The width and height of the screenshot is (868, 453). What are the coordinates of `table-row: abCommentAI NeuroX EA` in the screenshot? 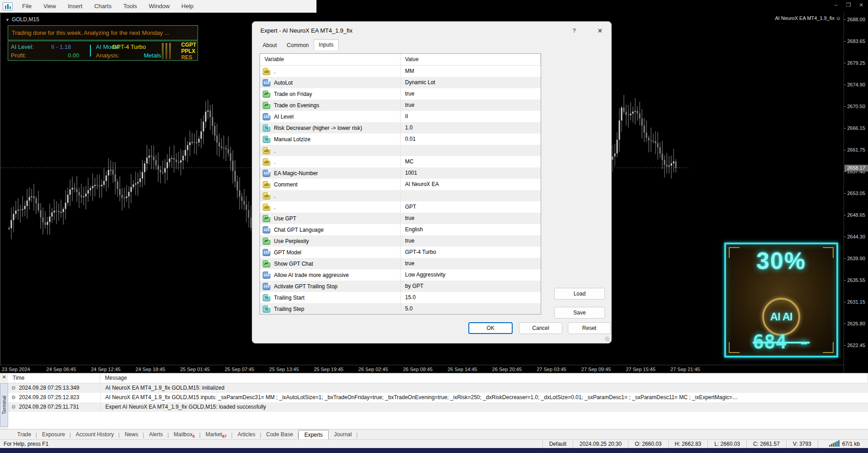 It's located at (401, 185).